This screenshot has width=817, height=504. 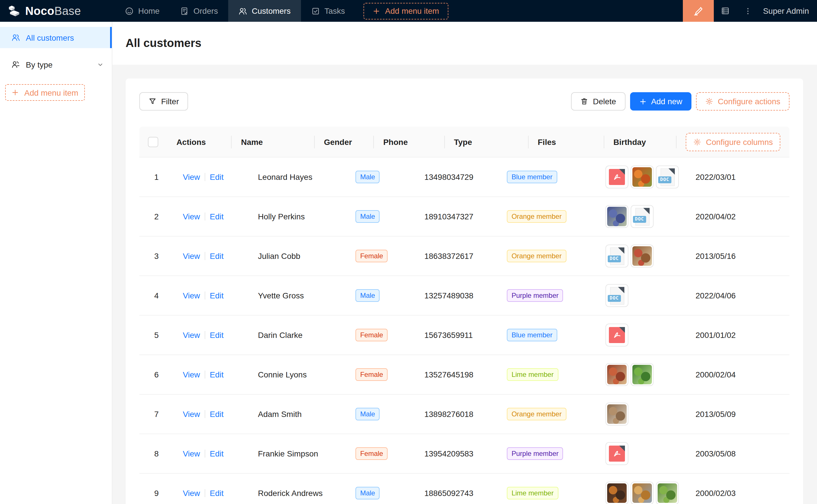 I want to click on row-index: 2, so click(x=156, y=217).